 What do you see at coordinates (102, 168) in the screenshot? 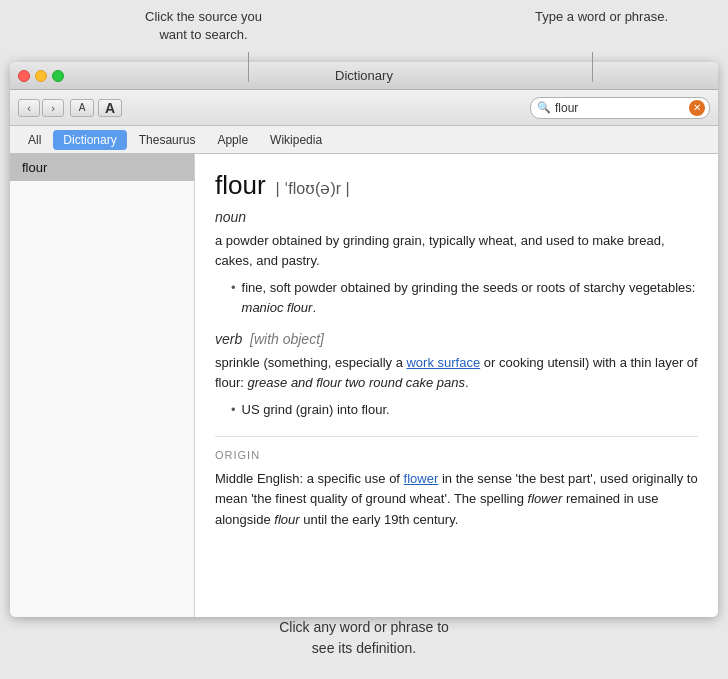
I see `sidebar-item-flour: flour` at bounding box center [102, 168].